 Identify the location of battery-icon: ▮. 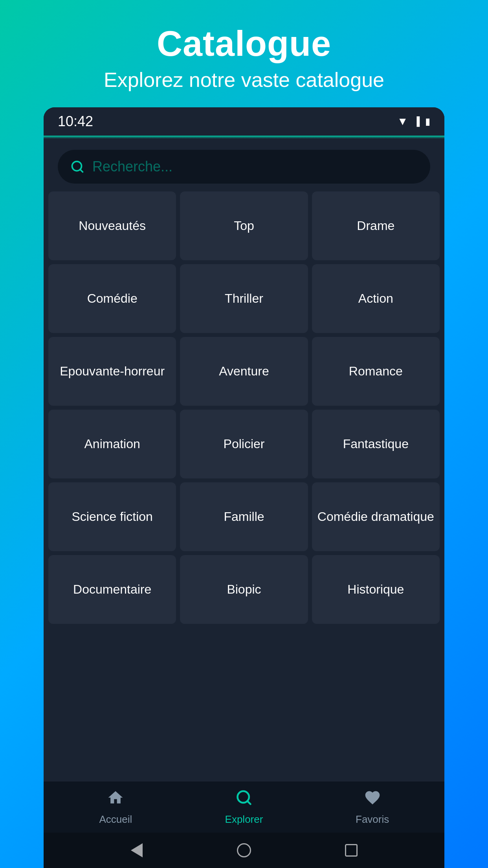
(427, 121).